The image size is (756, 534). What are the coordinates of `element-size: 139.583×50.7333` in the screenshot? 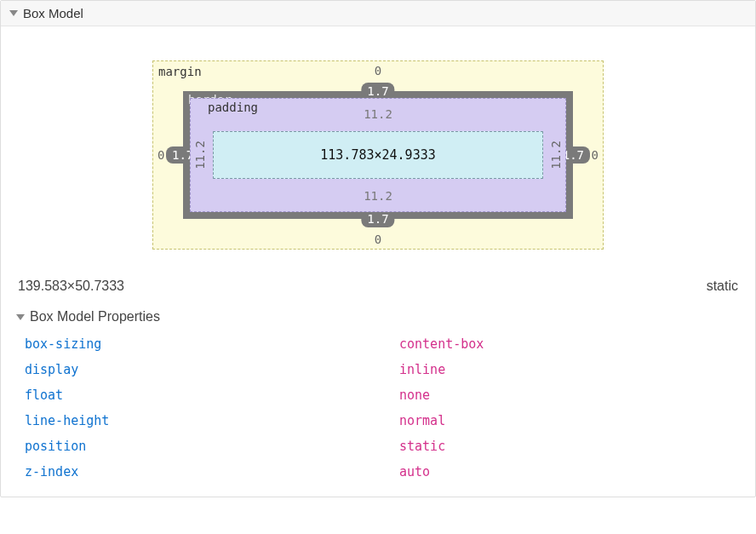 It's located at (72, 286).